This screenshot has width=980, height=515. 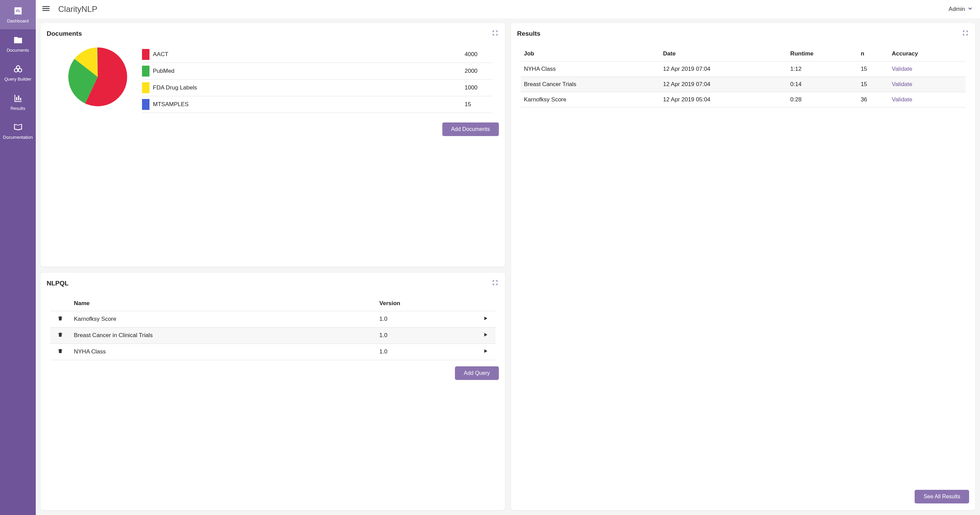 I want to click on cubes-icon, so click(x=18, y=69).